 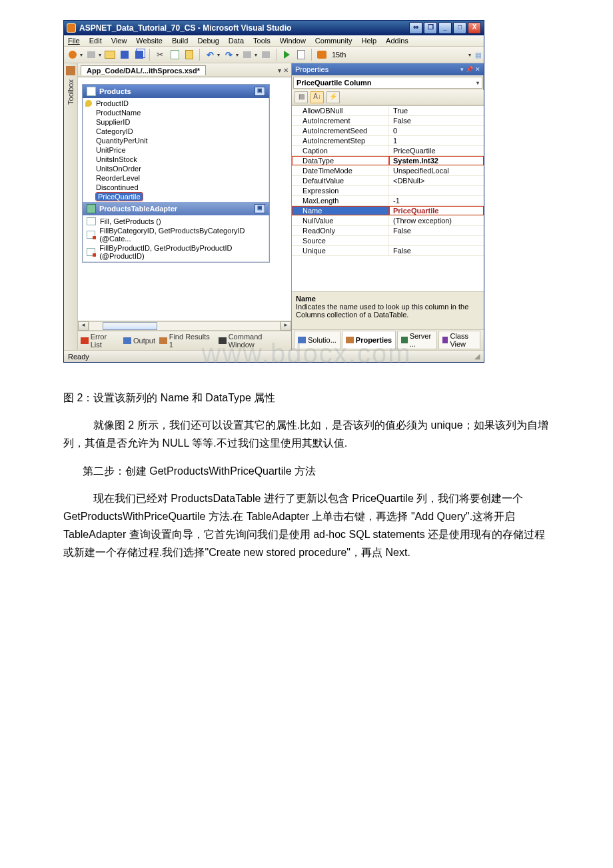 What do you see at coordinates (185, 199) in the screenshot?
I see `designer-surface: Products ▣ ProductIDProductNameSupplierI…` at bounding box center [185, 199].